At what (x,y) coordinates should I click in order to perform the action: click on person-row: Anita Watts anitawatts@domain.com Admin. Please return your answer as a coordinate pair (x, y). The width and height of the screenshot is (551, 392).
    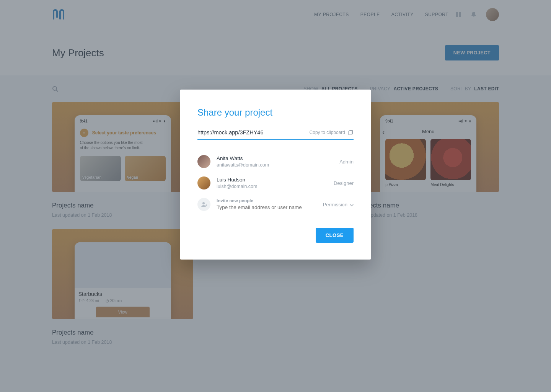
    Looking at the image, I should click on (276, 162).